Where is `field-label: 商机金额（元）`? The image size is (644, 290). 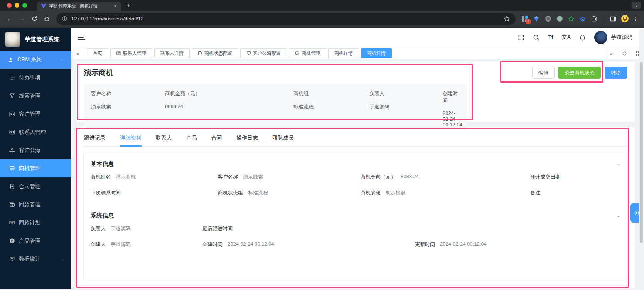
field-label: 商机金额（元） is located at coordinates (229, 94).